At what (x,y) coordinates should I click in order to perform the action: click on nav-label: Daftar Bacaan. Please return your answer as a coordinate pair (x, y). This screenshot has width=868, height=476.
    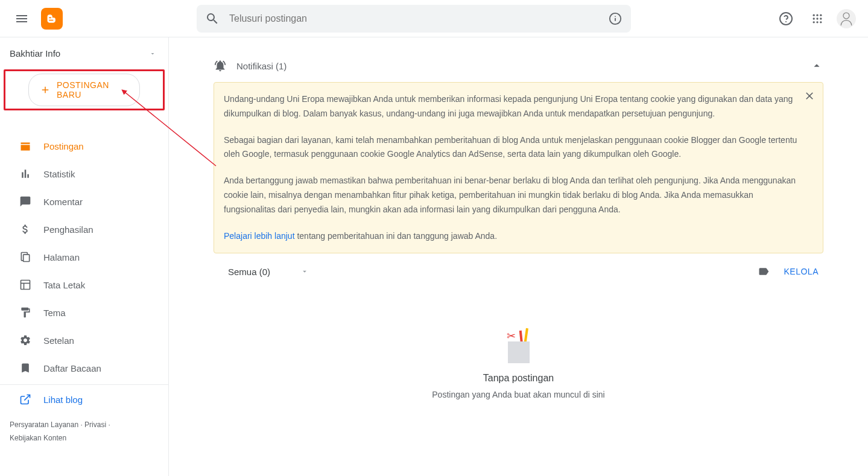
    Looking at the image, I should click on (72, 368).